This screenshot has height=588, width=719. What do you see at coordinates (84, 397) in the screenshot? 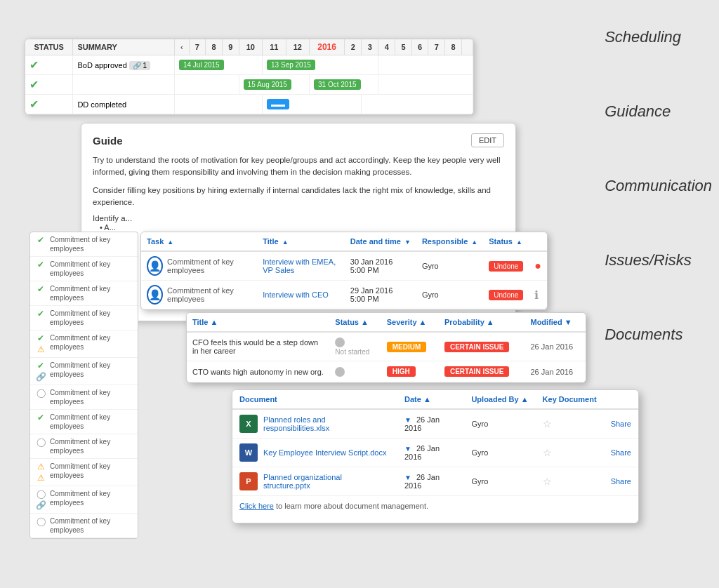
I see `sidebar-row-7: ◯ Commitment of key employees` at bounding box center [84, 397].